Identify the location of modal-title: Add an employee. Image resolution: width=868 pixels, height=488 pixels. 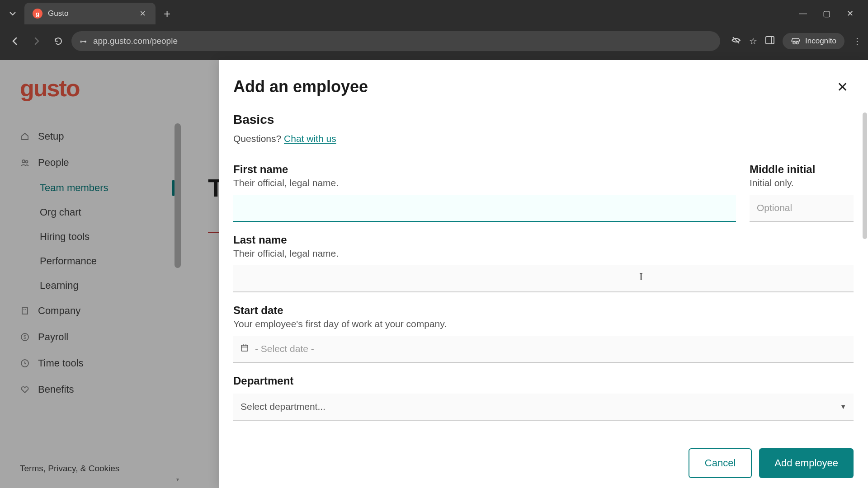
(301, 87).